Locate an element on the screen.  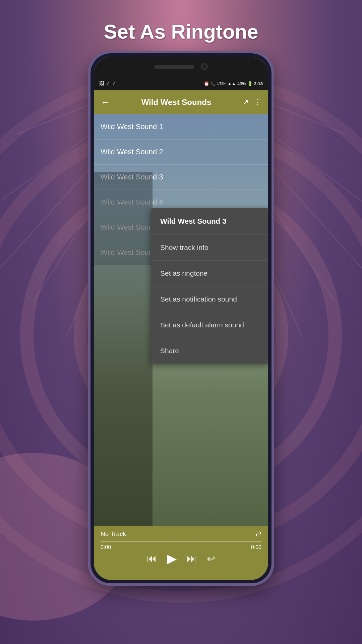
image-status-icon: 🖼 is located at coordinates (102, 84).